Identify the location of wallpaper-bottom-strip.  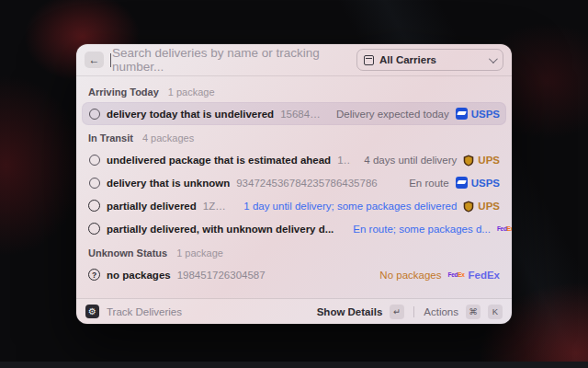
(294, 364).